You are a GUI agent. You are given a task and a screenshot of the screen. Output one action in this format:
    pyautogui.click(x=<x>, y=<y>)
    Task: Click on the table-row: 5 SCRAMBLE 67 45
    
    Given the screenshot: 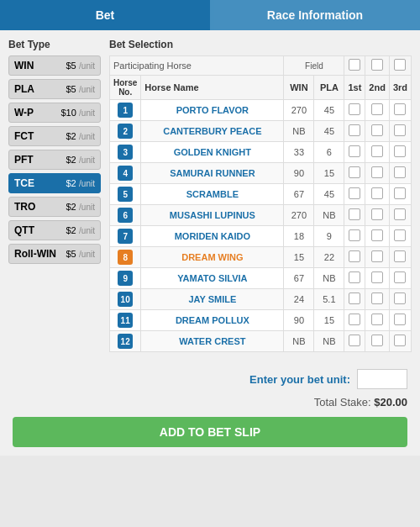 What is the action you would take?
    pyautogui.click(x=260, y=195)
    